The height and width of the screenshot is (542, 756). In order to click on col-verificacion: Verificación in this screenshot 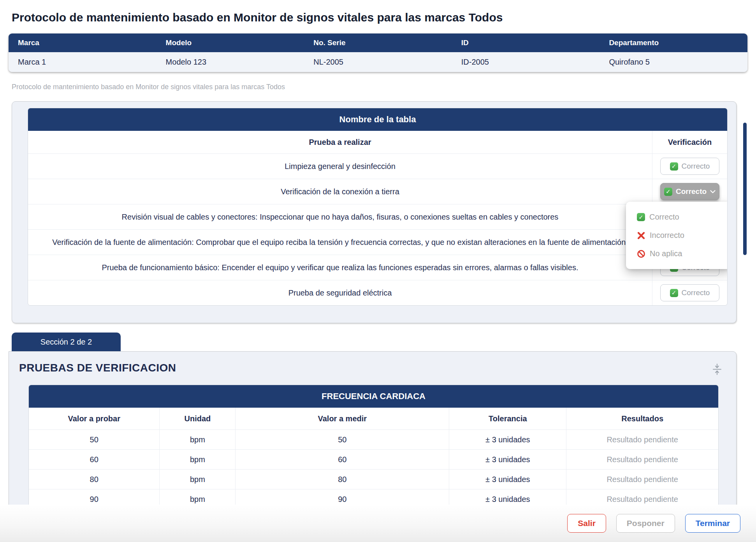, I will do `click(690, 142)`.